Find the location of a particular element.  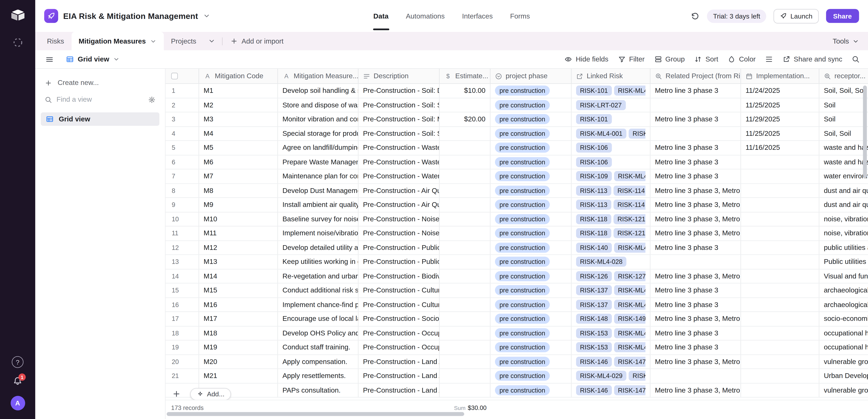

row-number: 17 is located at coordinates (182, 319).